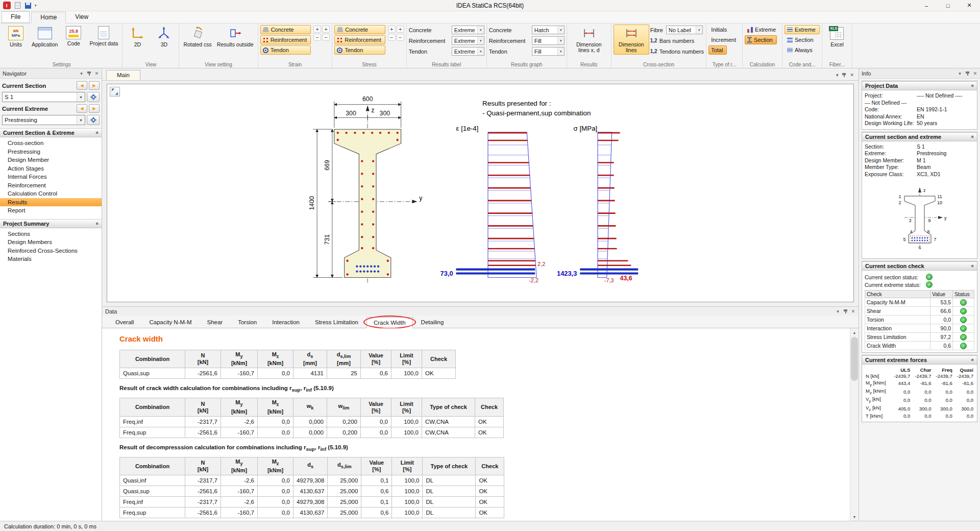 This screenshot has height=531, width=980. I want to click on current-section-check-header: Current section check «, so click(920, 266).